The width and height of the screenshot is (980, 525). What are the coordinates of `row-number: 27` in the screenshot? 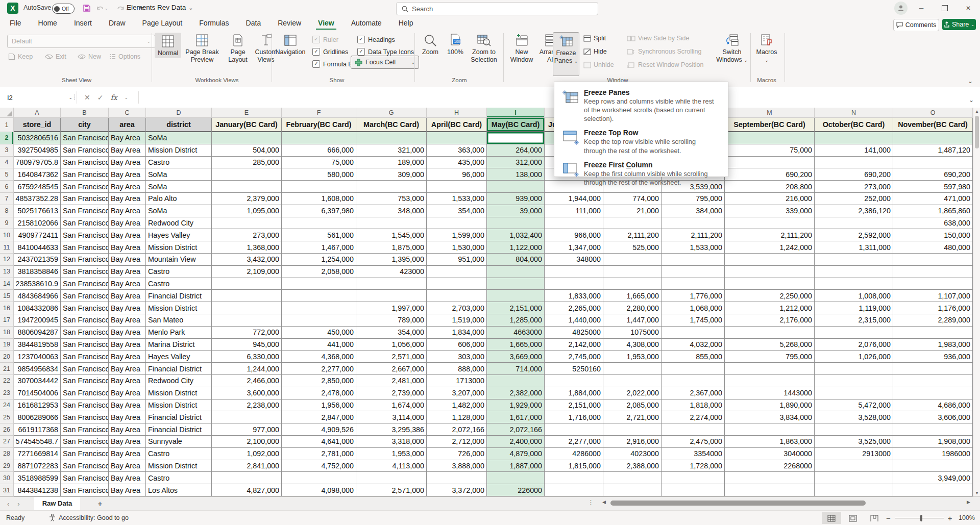 It's located at (7, 442).